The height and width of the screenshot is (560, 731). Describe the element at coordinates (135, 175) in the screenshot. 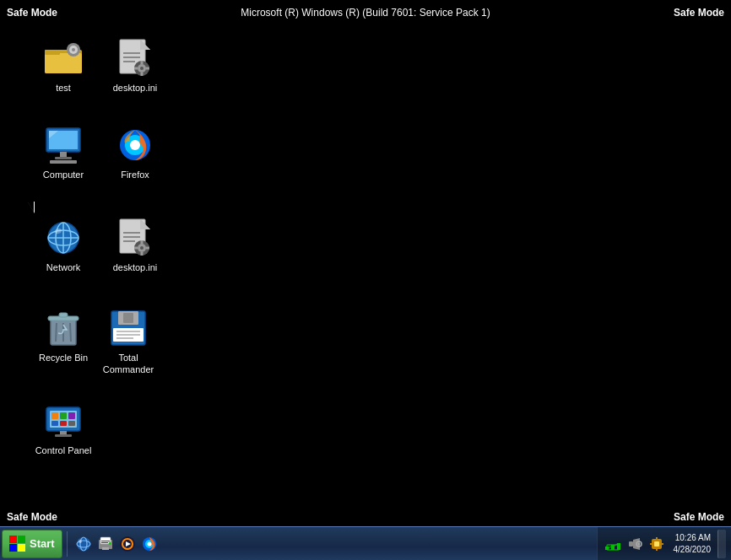

I see `icon-label-firefox: Firefox` at that location.